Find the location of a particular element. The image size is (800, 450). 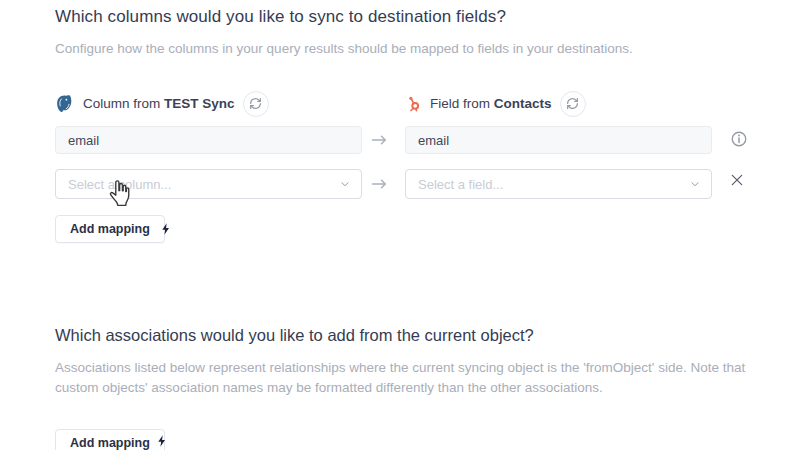

select-column-dropdown: Select a column... is located at coordinates (208, 184).